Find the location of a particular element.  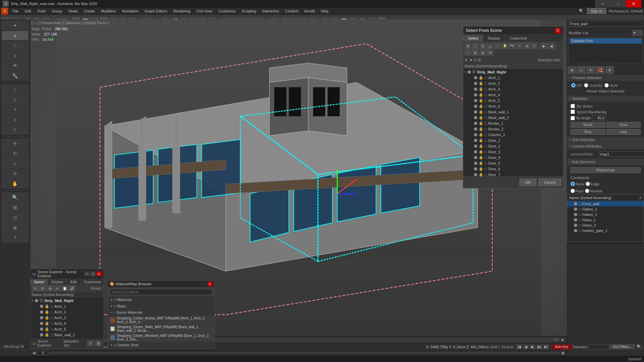

hierarchy-panel-btn: ☉ is located at coordinates (15, 46).